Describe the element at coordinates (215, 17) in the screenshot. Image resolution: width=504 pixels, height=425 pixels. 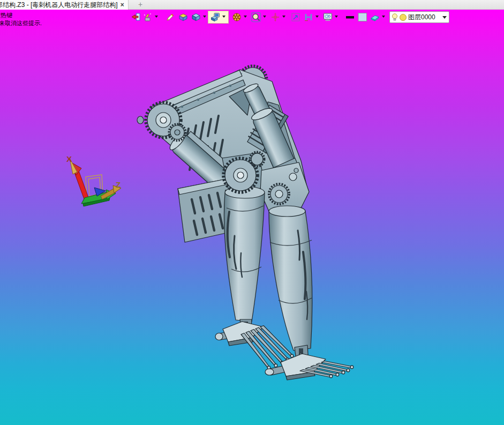
I see `display-mode-button` at that location.